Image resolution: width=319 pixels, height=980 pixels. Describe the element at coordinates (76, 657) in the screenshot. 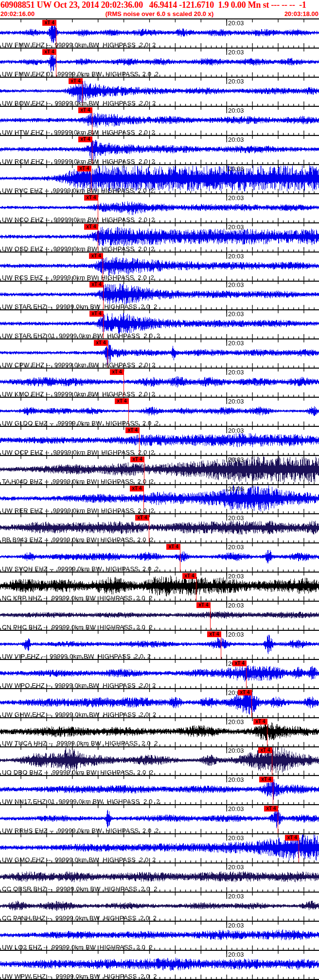

I see `station-label: UW VIP EHZ -- 99999.0km BW HIGHPASS 2.0 …` at that location.